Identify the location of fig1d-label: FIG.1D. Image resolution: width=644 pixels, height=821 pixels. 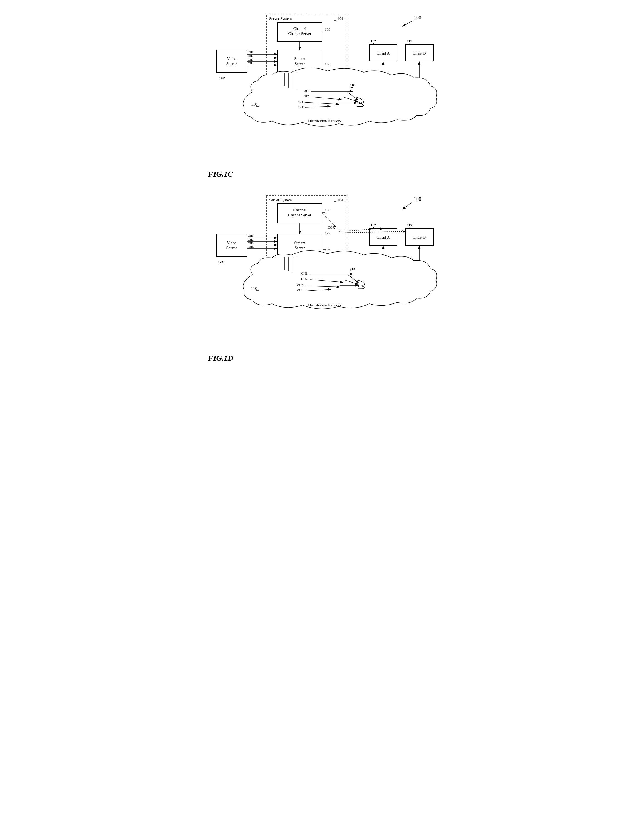
(322, 358).